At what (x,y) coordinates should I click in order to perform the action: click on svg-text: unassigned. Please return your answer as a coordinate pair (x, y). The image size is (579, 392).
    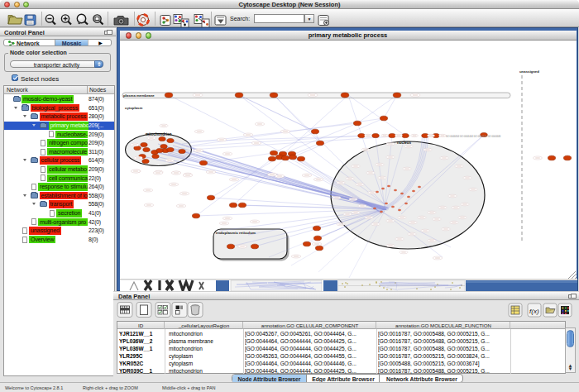
    Looking at the image, I should click on (529, 71).